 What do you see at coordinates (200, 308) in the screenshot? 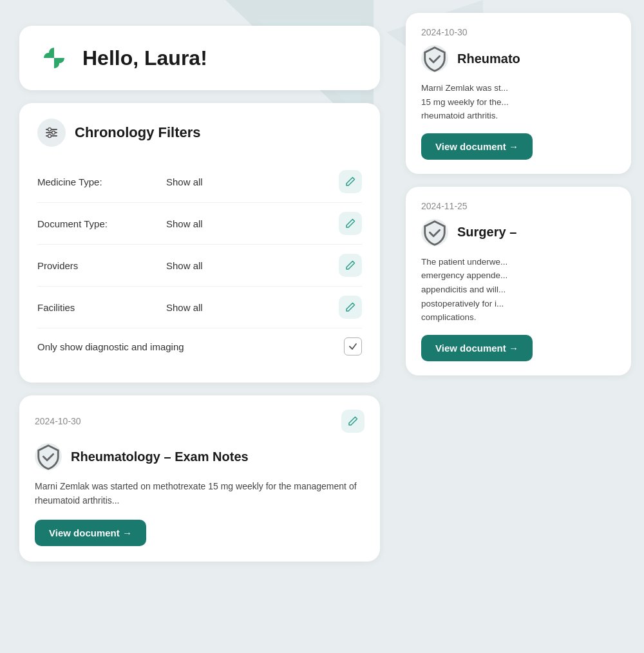
I see `filter-row-facilities: Facilities Show all` at bounding box center [200, 308].